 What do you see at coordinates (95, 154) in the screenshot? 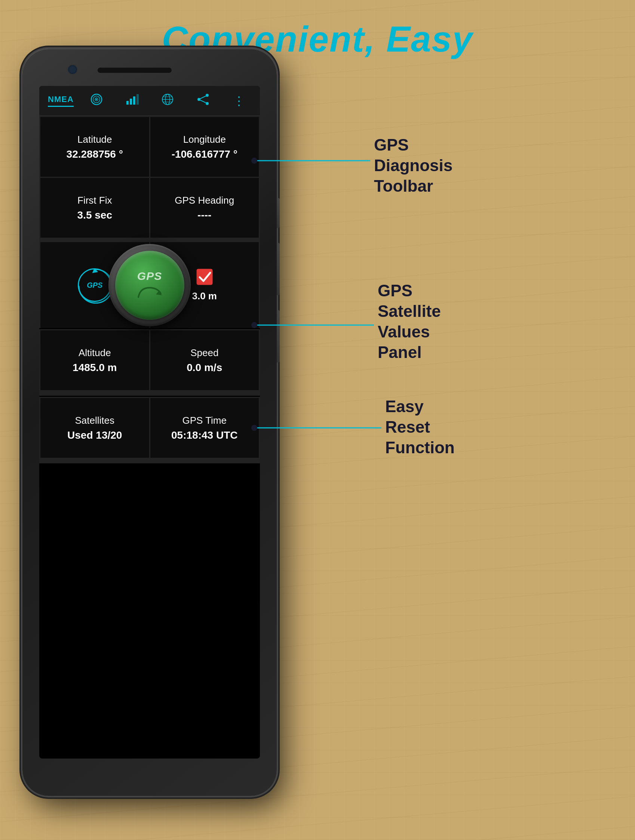
I see `latitude-value: 32.288756 °` at bounding box center [95, 154].